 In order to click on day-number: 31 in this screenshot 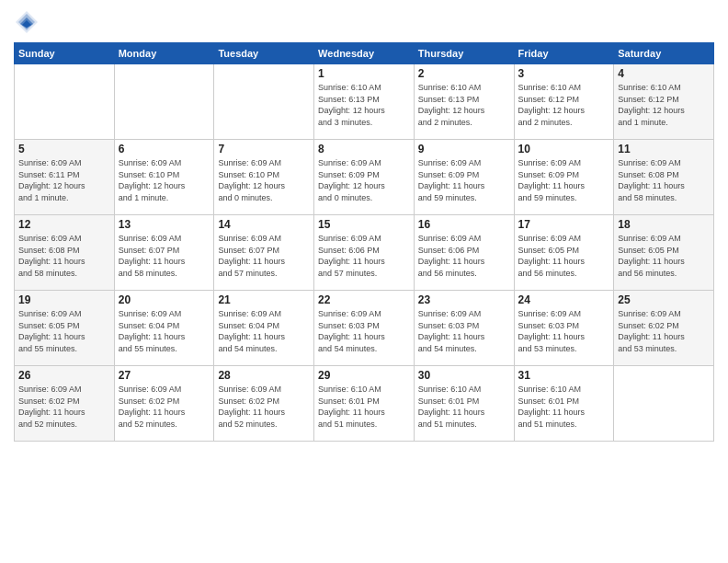, I will do `click(564, 375)`.